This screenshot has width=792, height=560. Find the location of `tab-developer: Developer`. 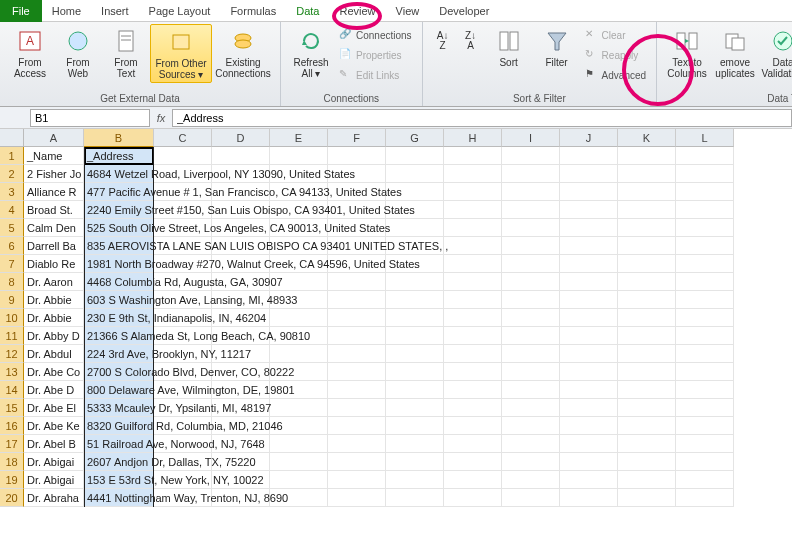

tab-developer: Developer is located at coordinates (464, 11).